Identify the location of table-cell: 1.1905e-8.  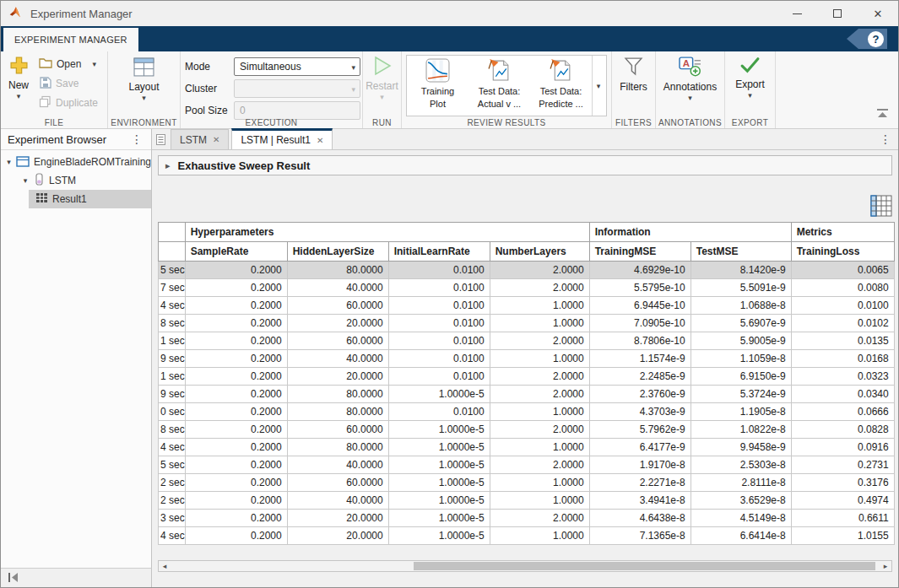
(741, 412).